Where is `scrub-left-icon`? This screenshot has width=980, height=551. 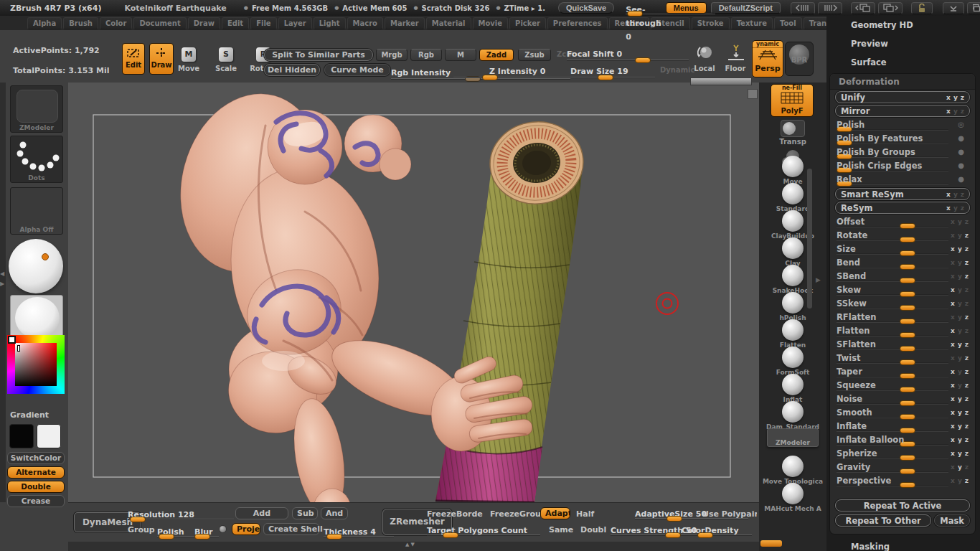
scrub-left-icon is located at coordinates (803, 9).